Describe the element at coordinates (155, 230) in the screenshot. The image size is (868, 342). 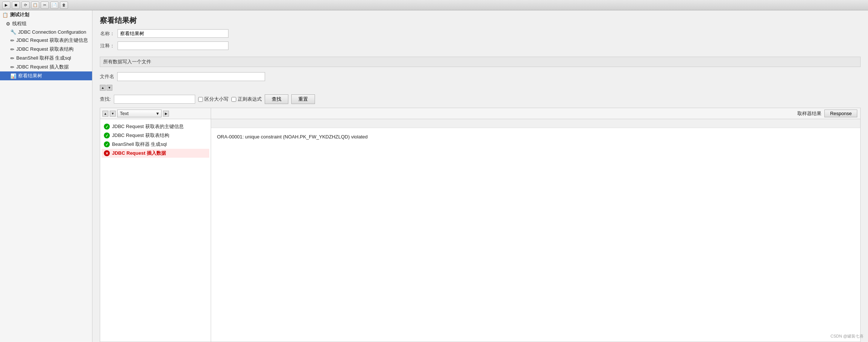
I see `tree-content: JDBC Request 获取表的主键信息 JDBC Request 获取表结构…` at that location.